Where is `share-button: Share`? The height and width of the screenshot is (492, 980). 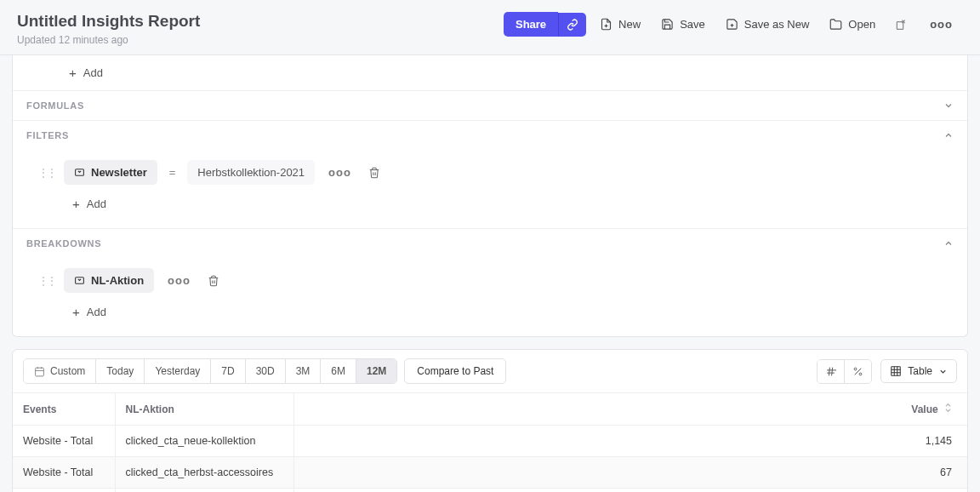 share-button: Share is located at coordinates (531, 24).